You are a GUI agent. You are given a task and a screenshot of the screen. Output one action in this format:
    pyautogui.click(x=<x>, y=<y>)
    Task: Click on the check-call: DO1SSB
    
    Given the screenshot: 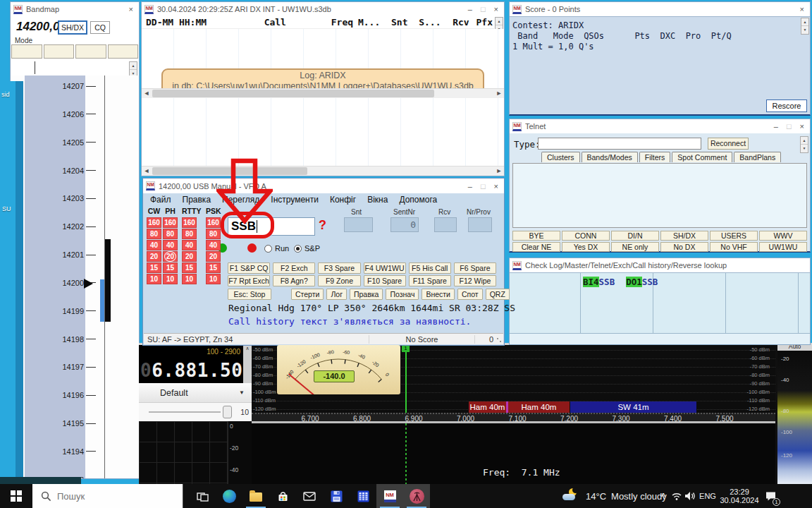 What is the action you would take?
    pyautogui.click(x=641, y=282)
    